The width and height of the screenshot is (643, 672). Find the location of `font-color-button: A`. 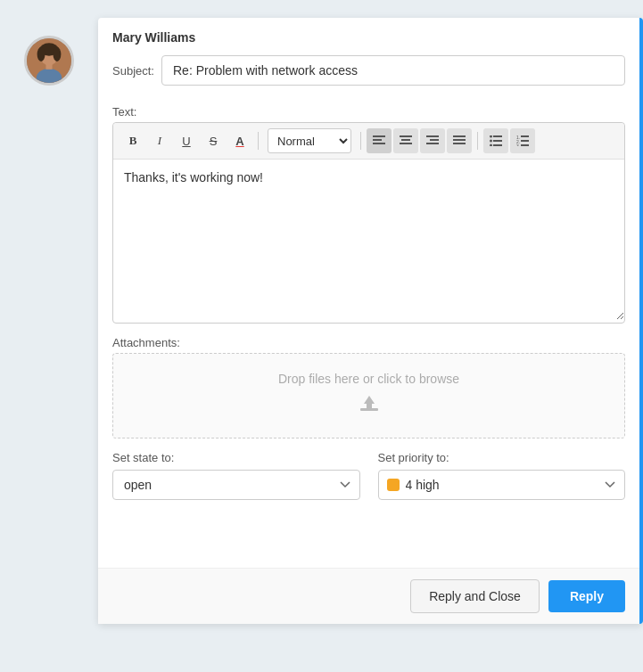

font-color-button: A is located at coordinates (240, 141).